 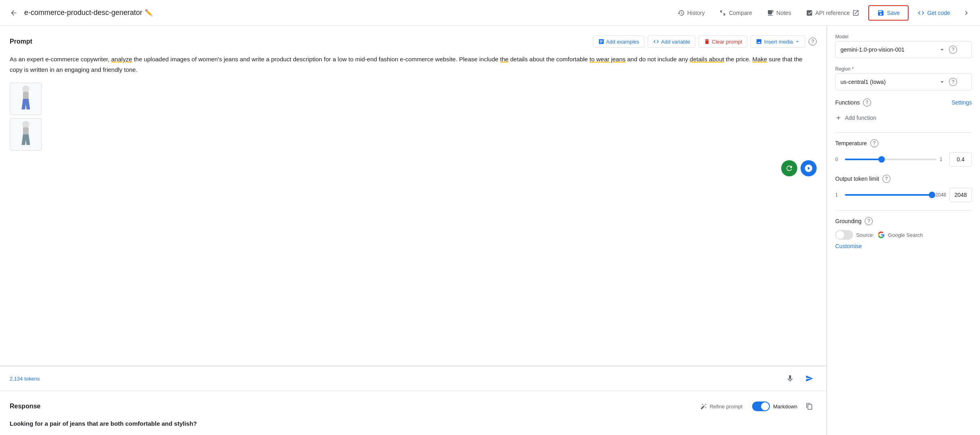 What do you see at coordinates (863, 82) in the screenshot?
I see `region-value: us-central1 (Iowa)` at bounding box center [863, 82].